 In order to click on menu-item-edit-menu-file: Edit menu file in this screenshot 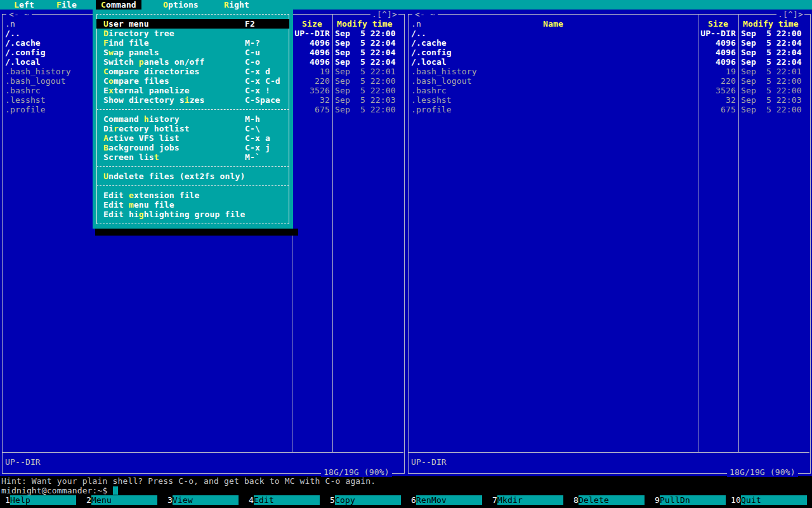, I will do `click(193, 204)`.